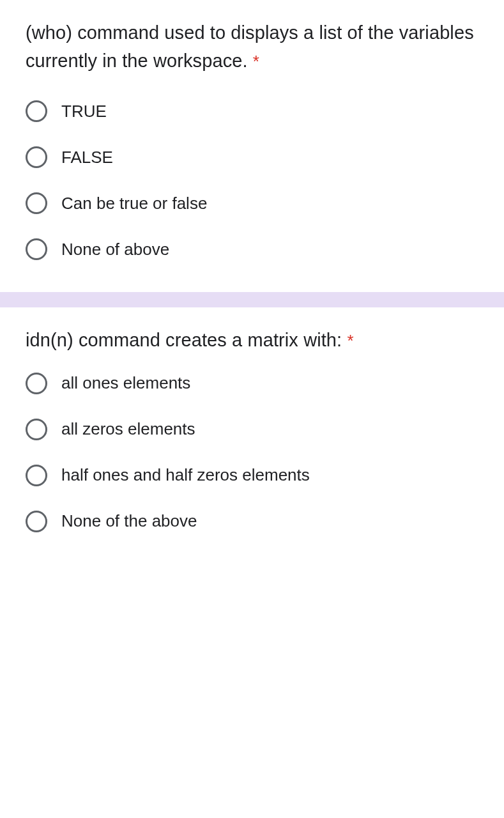 The image size is (504, 818). Describe the element at coordinates (129, 521) in the screenshot. I see `option-label: None of the above` at that location.